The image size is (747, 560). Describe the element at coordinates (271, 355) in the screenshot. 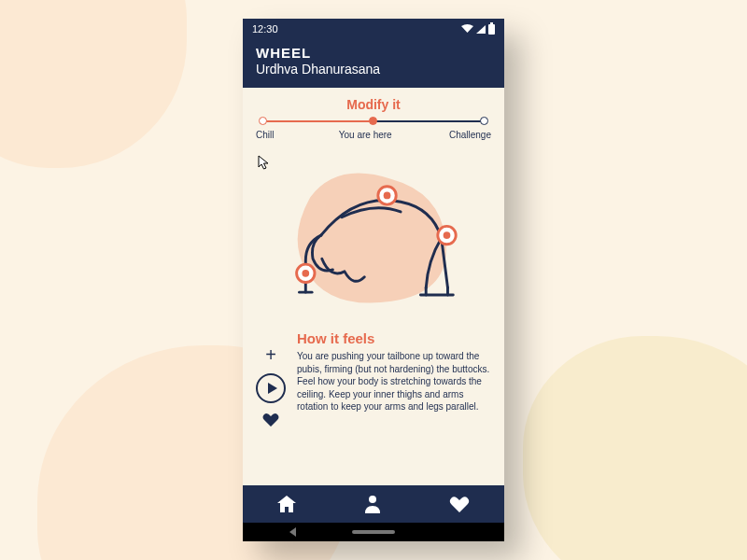

I see `add-button: +` at that location.